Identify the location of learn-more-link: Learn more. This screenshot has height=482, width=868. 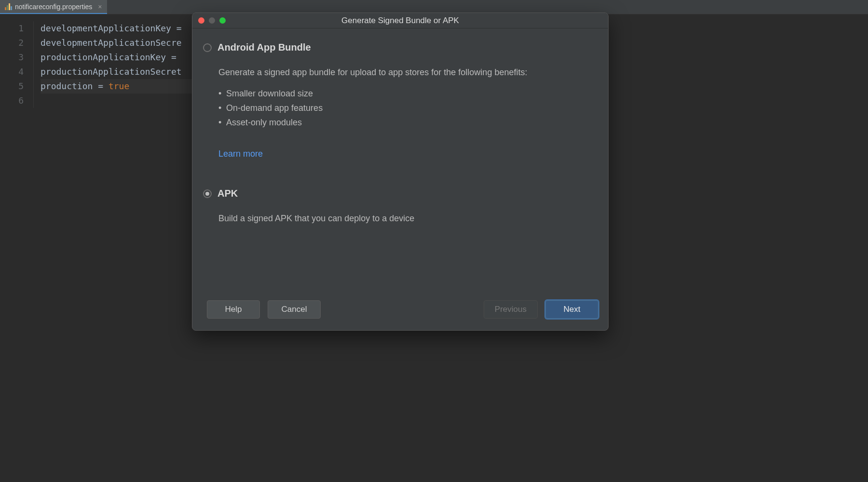
(406, 154).